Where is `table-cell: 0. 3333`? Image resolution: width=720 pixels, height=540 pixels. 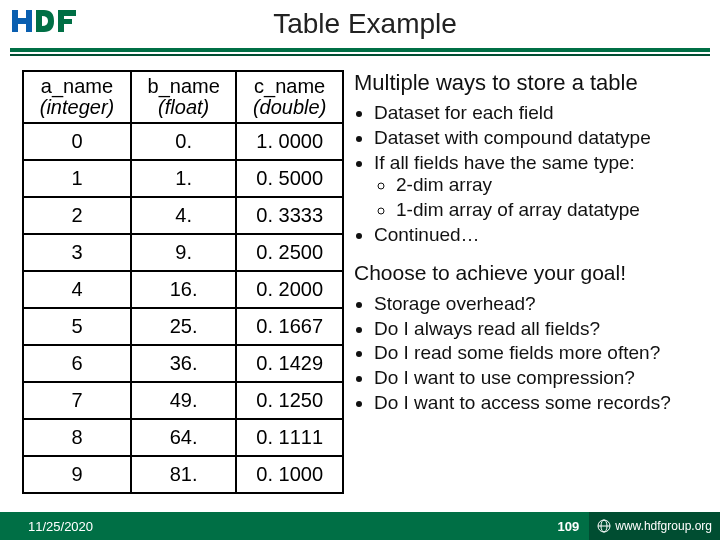 table-cell: 0. 3333 is located at coordinates (290, 216).